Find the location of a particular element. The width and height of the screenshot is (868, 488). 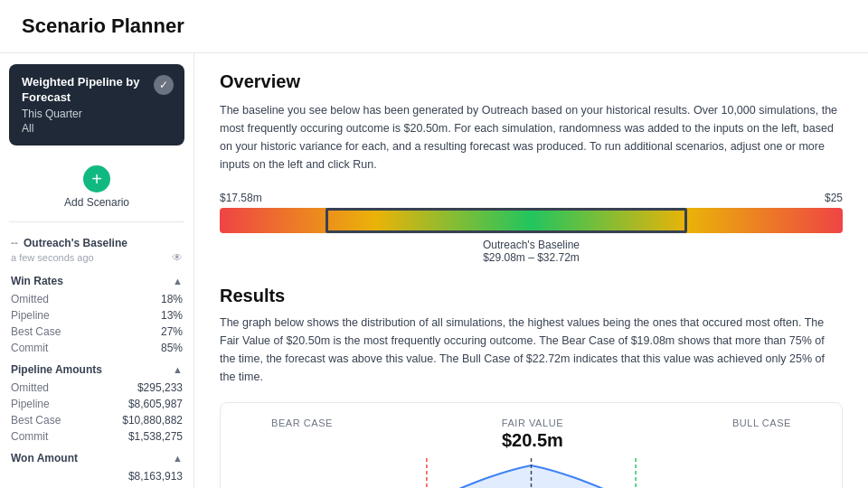

win-rates-row-commit: Commit 85% is located at coordinates (97, 348).